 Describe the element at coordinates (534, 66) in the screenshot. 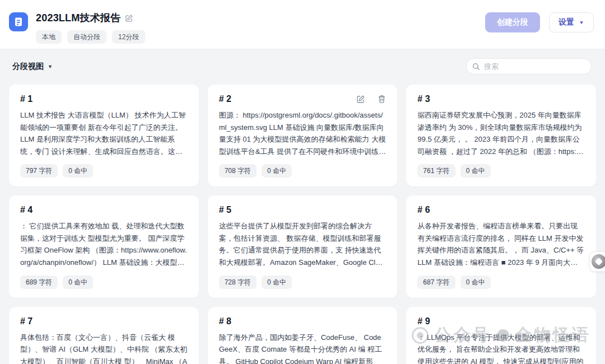

I see `search-input` at that location.